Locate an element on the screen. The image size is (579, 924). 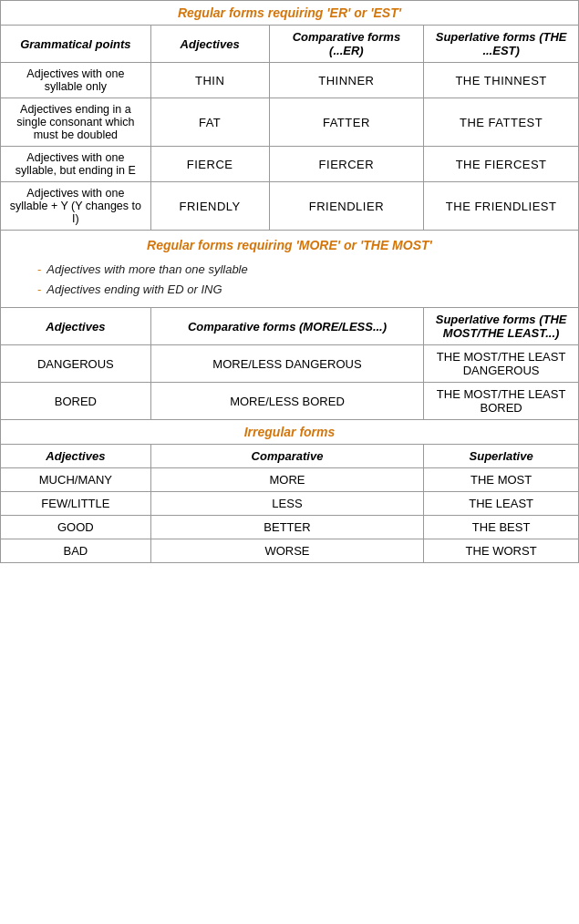
comp-cell: FATTER is located at coordinates (346, 122).